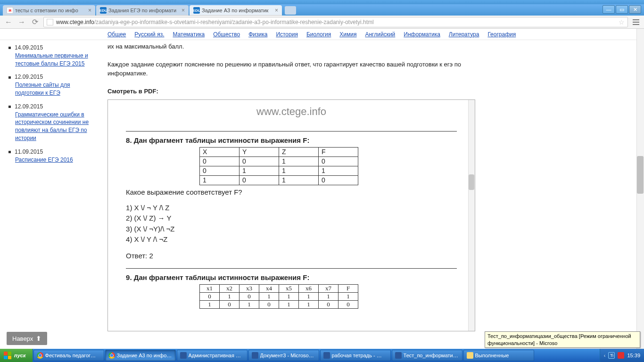 Image resolution: width=644 pixels, height=362 pixels. Describe the element at coordinates (144, 355) in the screenshot. I see `task-label: Задание А3 по инфо…` at that location.